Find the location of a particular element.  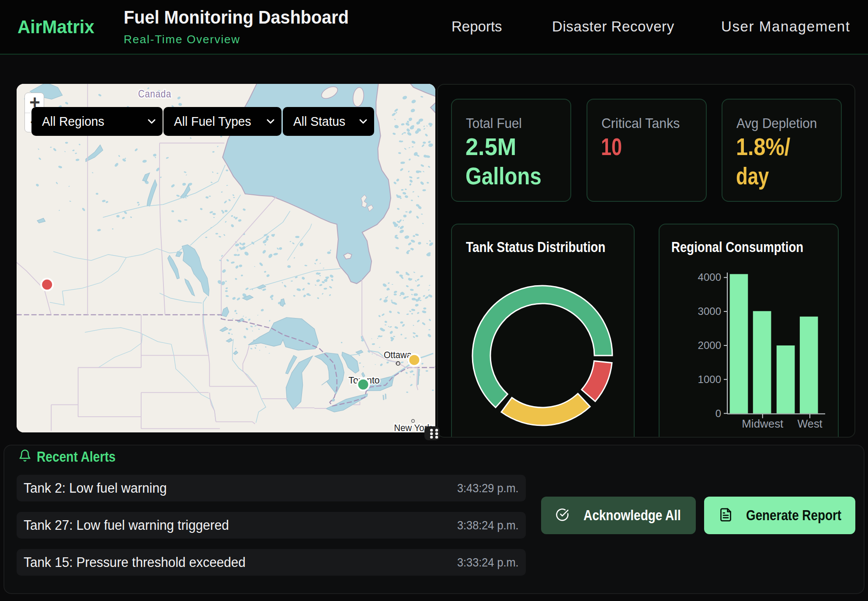

svg-text: West is located at coordinates (810, 424).